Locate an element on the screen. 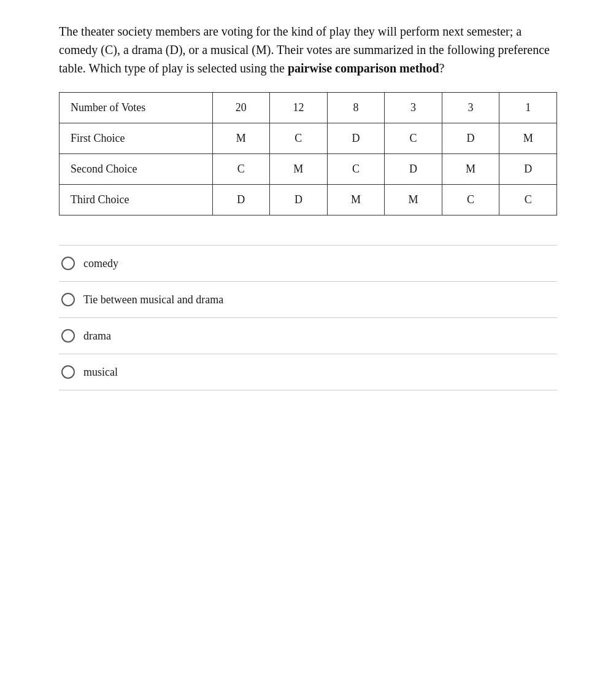 The width and height of the screenshot is (616, 698). first-choice-v6: M is located at coordinates (528, 139).